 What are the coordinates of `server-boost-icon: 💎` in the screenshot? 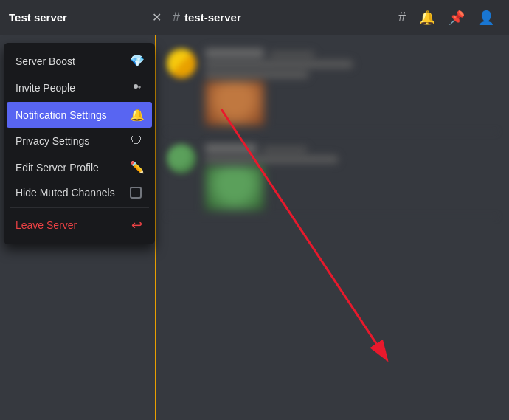 It's located at (136, 61).